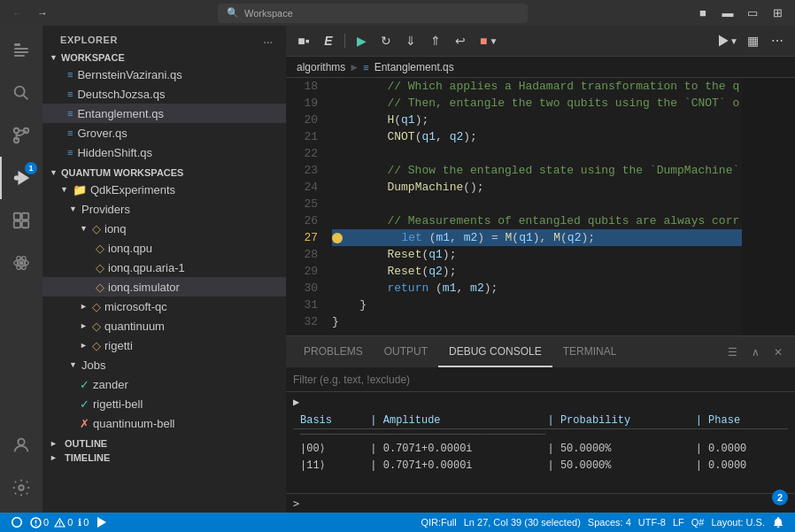  Describe the element at coordinates (536, 120) in the screenshot. I see `code-line-20: H(q1);` at that location.